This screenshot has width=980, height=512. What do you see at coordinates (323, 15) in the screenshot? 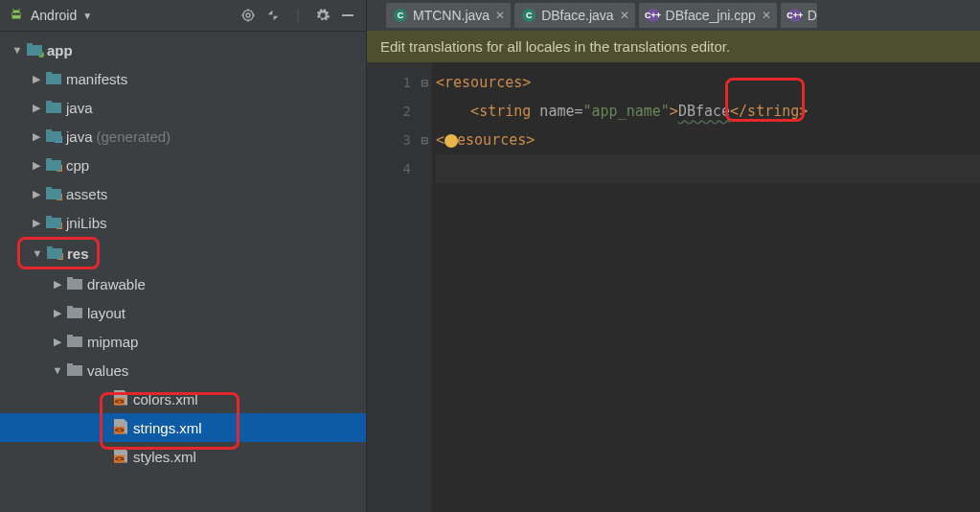
I see `gear-icon` at bounding box center [323, 15].